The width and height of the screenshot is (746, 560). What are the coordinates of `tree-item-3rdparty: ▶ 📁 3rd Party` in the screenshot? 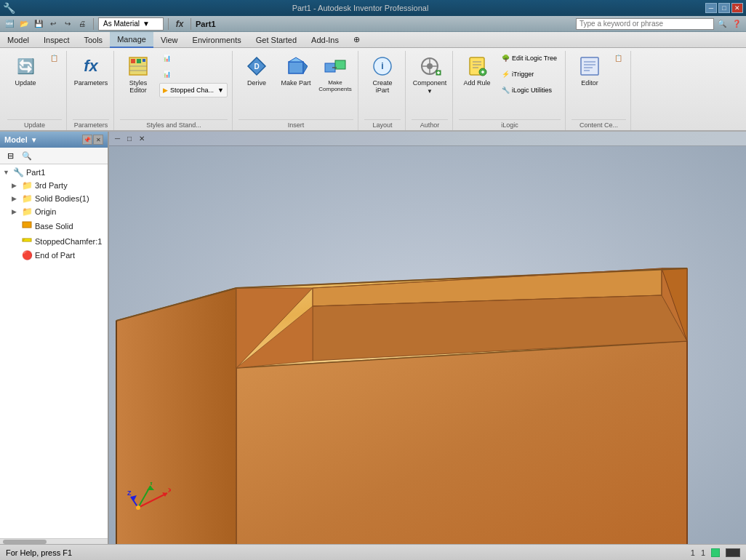 It's located at (54, 185).